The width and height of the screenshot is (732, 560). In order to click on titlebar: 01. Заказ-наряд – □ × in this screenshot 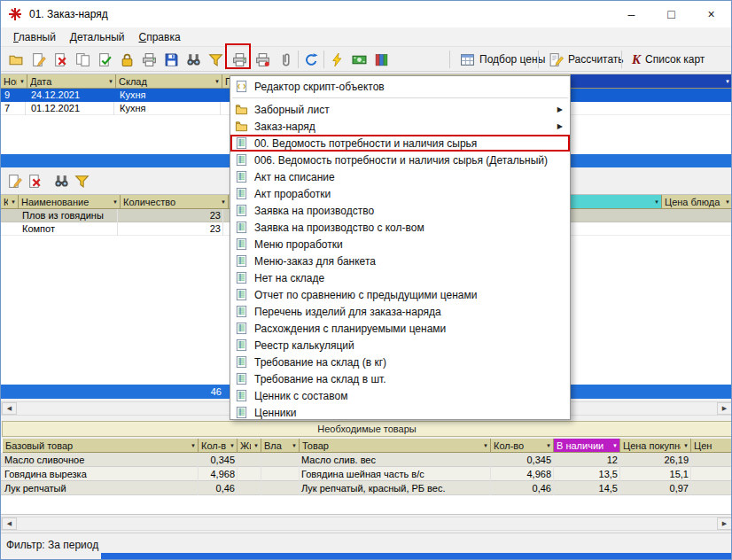, I will do `click(366, 14)`.